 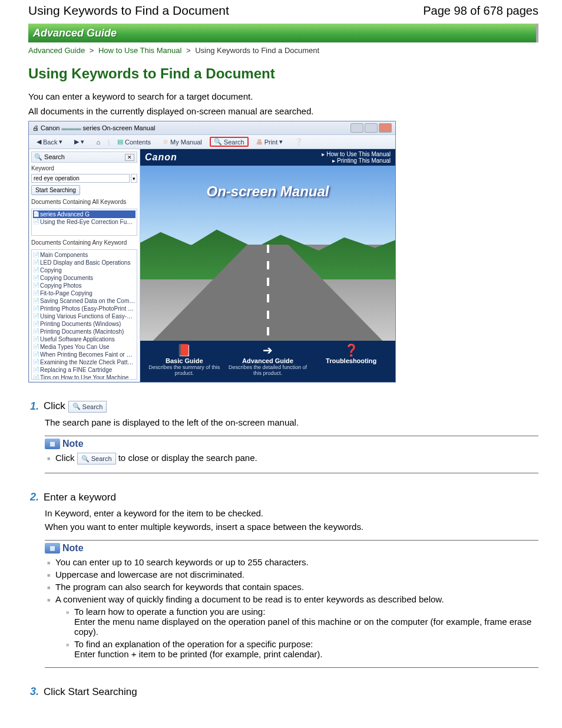 I want to click on step-title: Click Start Searching, so click(x=91, y=692).